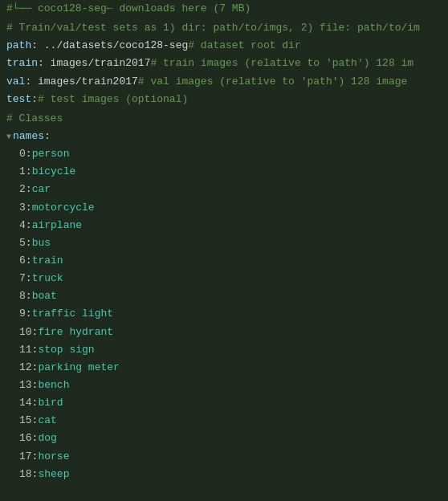  Describe the element at coordinates (63, 208) in the screenshot. I see `code-token: motorcycle` at that location.